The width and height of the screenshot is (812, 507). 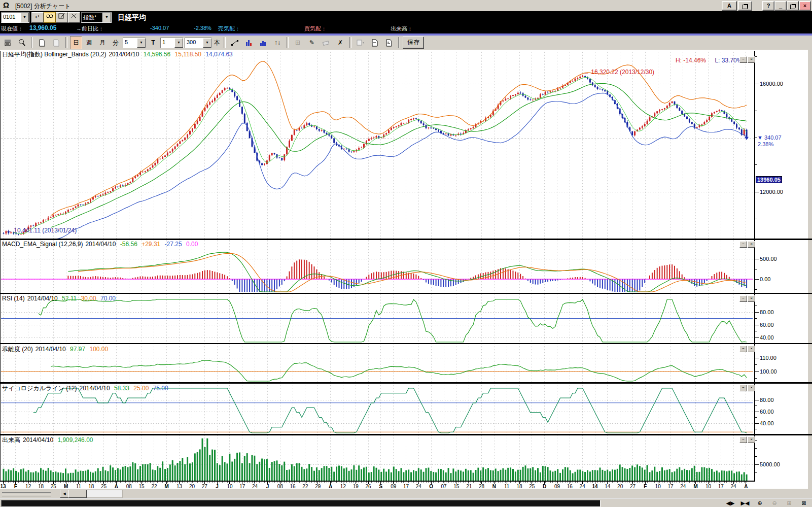 What do you see at coordinates (50, 17) in the screenshot?
I see `binoculars-icon` at bounding box center [50, 17].